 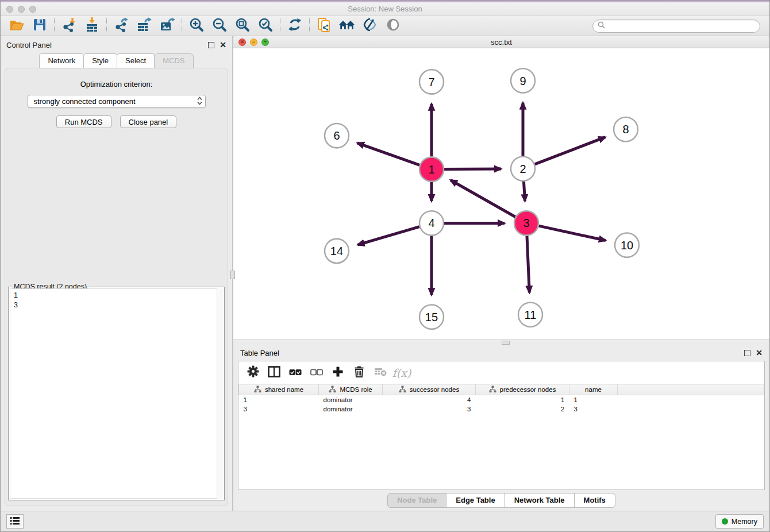 What do you see at coordinates (253, 373) in the screenshot?
I see `table-settings-button` at bounding box center [253, 373].